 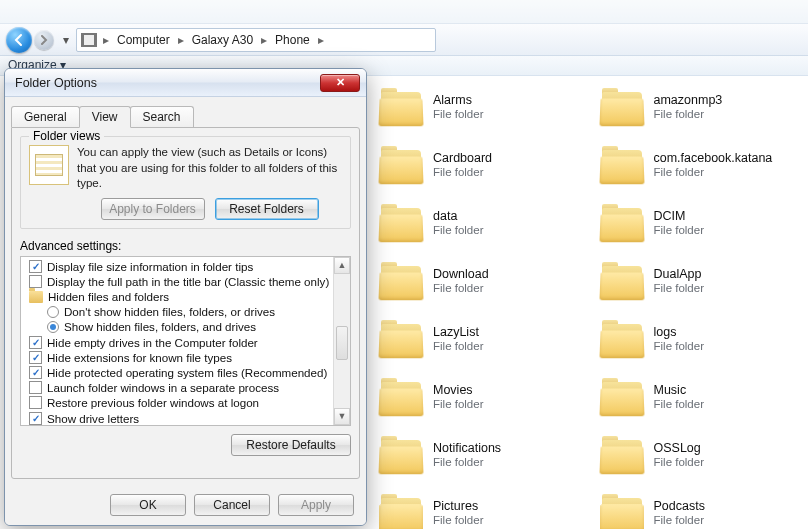 What do you see at coordinates (458, 332) in the screenshot?
I see `folder-name: LazyList` at bounding box center [458, 332].